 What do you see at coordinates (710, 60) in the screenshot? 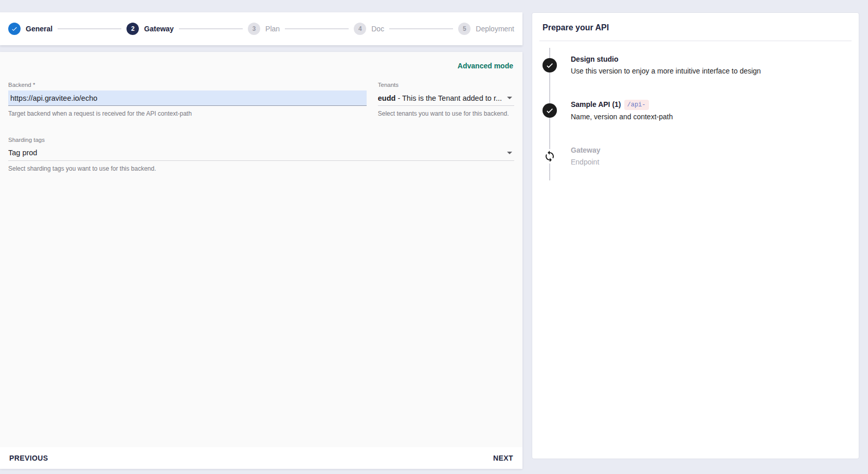
I see `timeline-item-title: Design studio` at bounding box center [710, 60].